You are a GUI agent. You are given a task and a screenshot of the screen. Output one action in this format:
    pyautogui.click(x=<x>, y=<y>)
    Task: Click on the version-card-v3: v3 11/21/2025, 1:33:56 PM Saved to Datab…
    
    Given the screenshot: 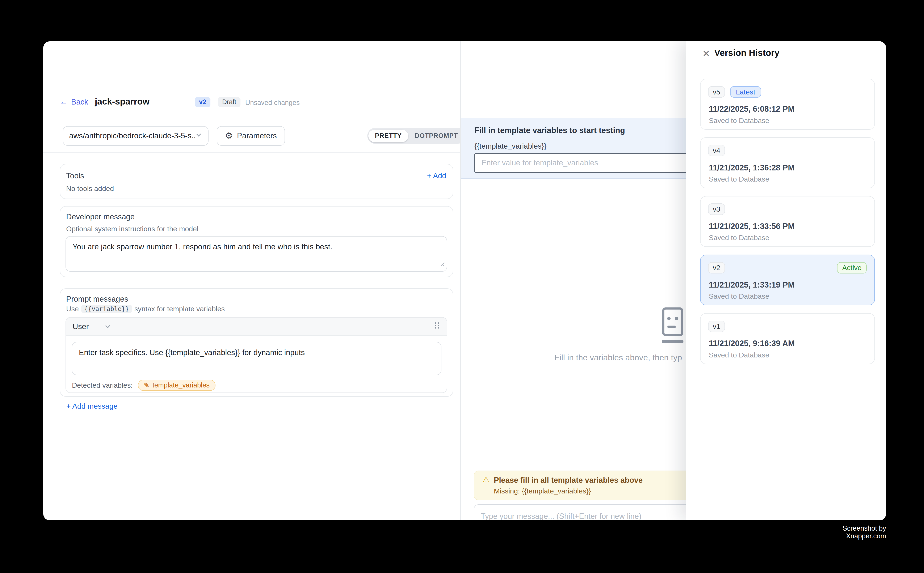 What is the action you would take?
    pyautogui.click(x=788, y=221)
    